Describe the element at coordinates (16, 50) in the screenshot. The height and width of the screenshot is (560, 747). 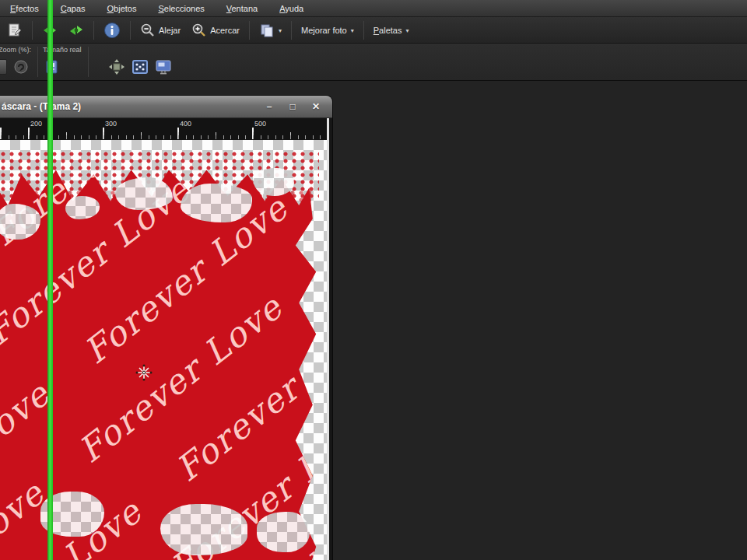
I see `zoom-percent-label: Zoom (%):` at that location.